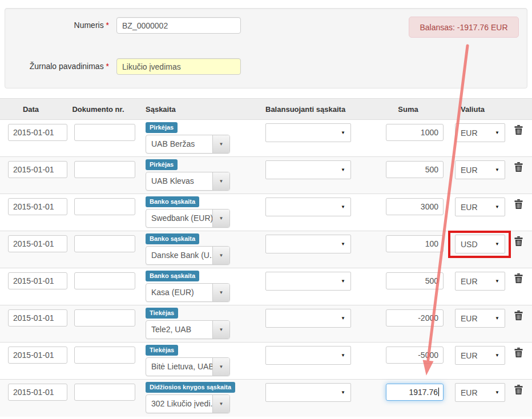 The width and height of the screenshot is (532, 419). What do you see at coordinates (464, 27) in the screenshot?
I see `balance-badge: Balansas: -1917.76 EUR` at bounding box center [464, 27].